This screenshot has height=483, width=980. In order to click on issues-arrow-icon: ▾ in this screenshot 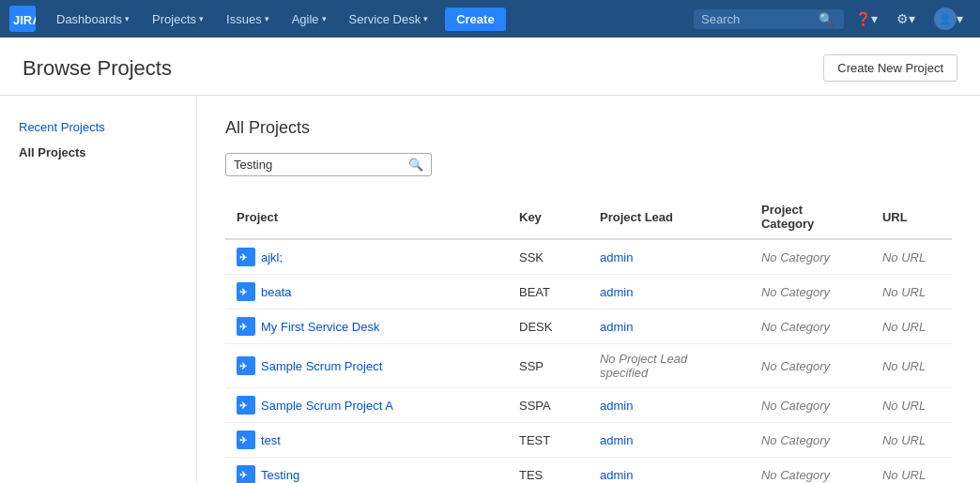, I will do `click(267, 19)`.